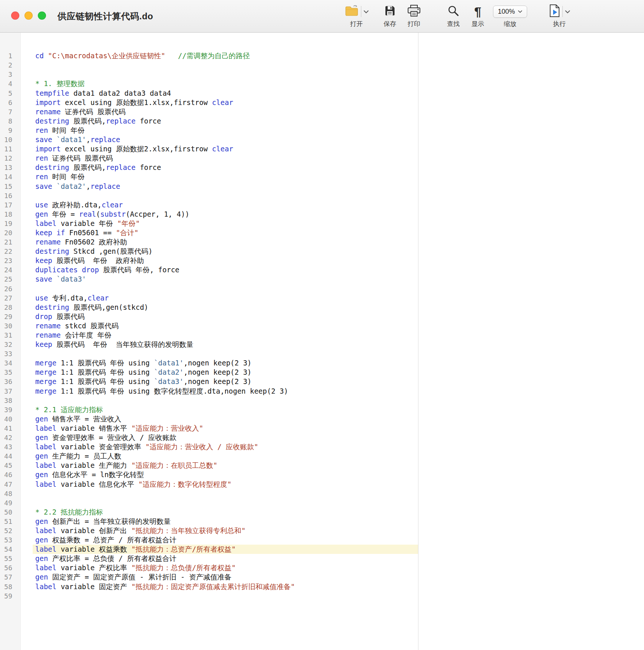  I want to click on line-number: 59, so click(10, 596).